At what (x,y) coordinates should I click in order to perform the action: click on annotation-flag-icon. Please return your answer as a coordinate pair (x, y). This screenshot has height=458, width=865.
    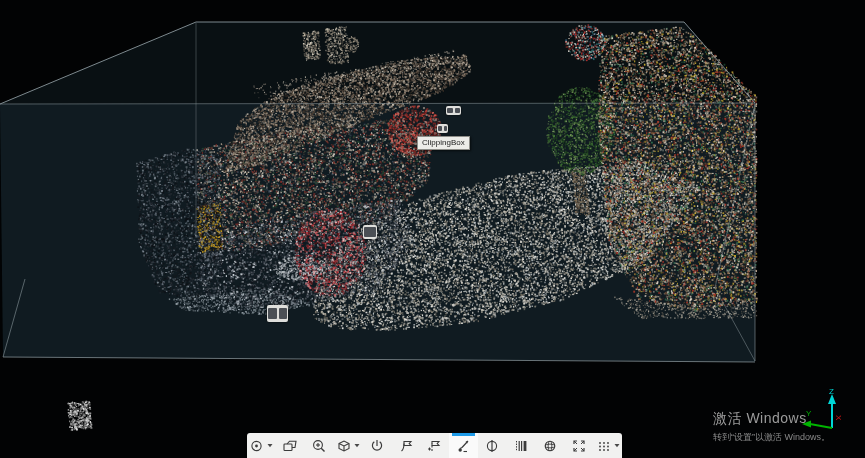
    Looking at the image, I should click on (406, 446).